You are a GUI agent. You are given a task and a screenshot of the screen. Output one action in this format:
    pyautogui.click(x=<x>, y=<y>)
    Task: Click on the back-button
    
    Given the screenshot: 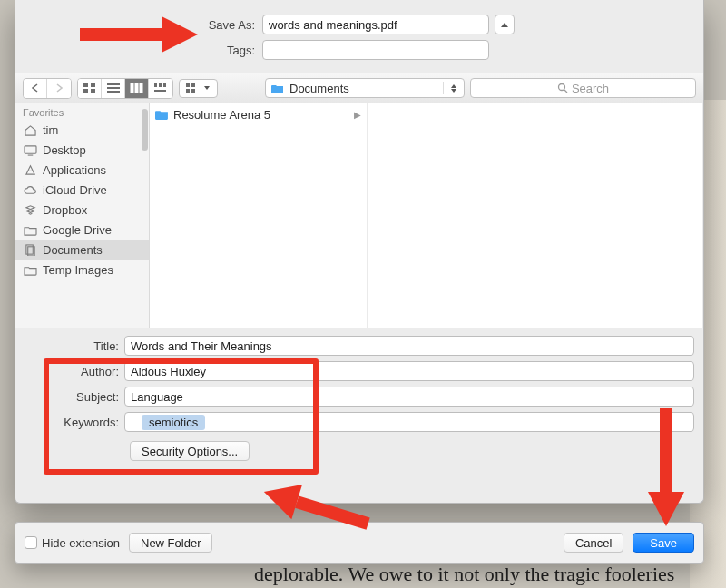 What is the action you would take?
    pyautogui.click(x=35, y=89)
    